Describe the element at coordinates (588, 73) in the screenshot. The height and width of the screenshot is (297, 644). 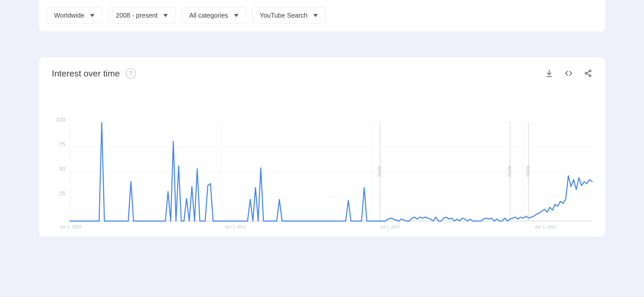
I see `share-icon` at that location.